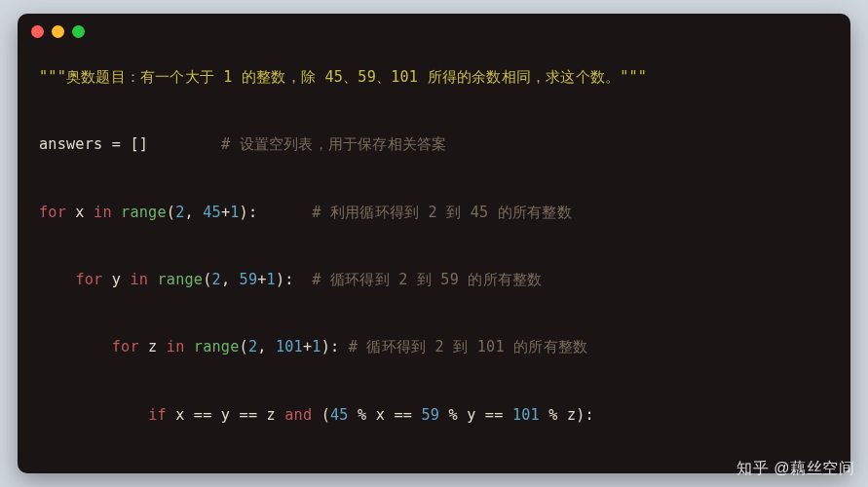 Image resolution: width=868 pixels, height=487 pixels. Describe the element at coordinates (78, 31) in the screenshot. I see `zoom-icon` at that location.